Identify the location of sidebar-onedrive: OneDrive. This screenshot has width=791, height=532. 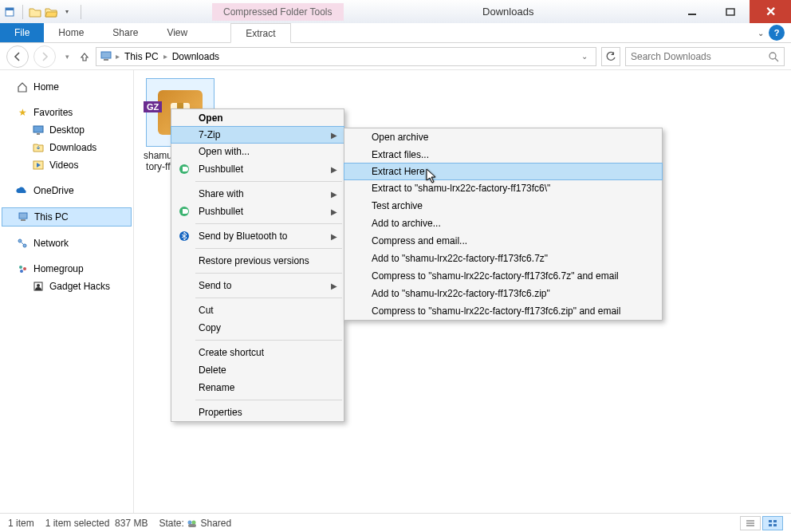
(67, 191).